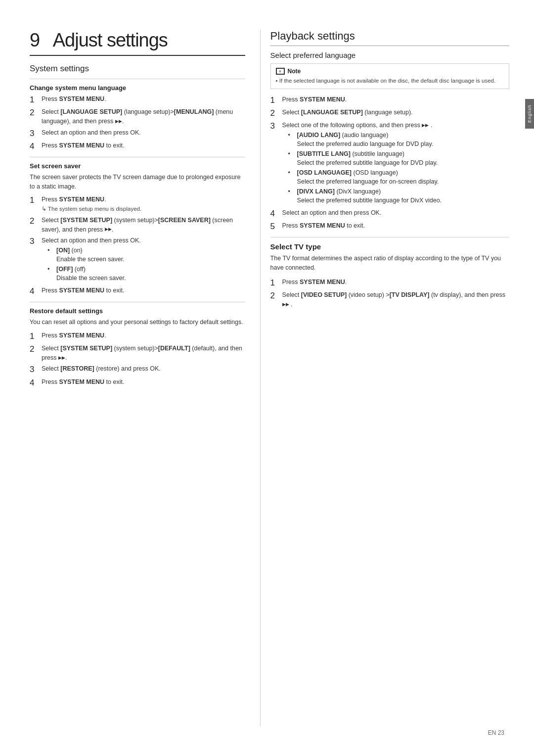  Describe the element at coordinates (390, 76) in the screenshot. I see `note-box: ≡ Note • If the selected language is not…` at that location.